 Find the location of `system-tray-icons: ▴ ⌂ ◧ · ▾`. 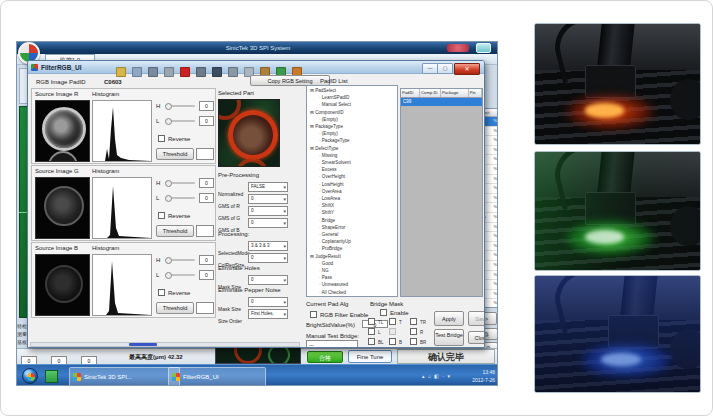

system-tray-icons: ▴ ⌂ ◧ · ▾ is located at coordinates (436, 376).